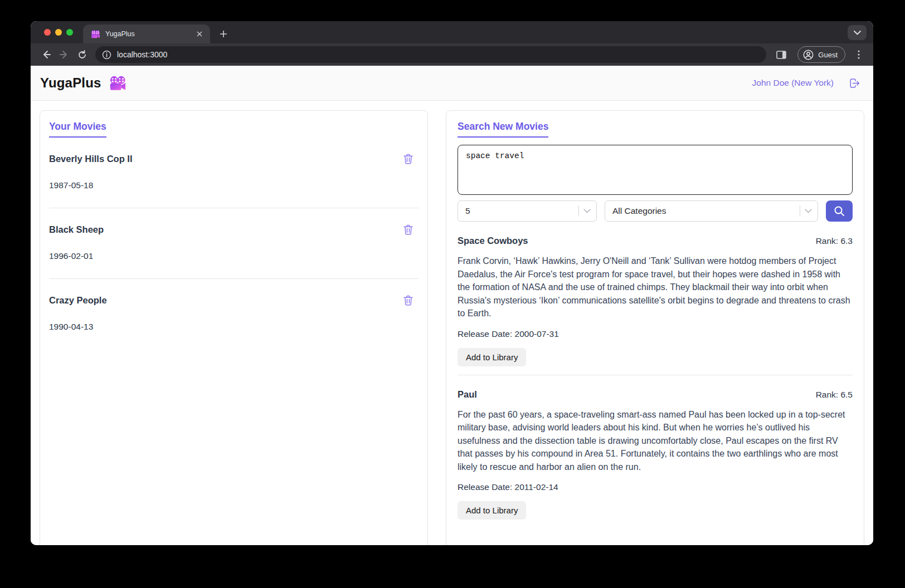  What do you see at coordinates (107, 55) in the screenshot?
I see `site-info-icon` at bounding box center [107, 55].